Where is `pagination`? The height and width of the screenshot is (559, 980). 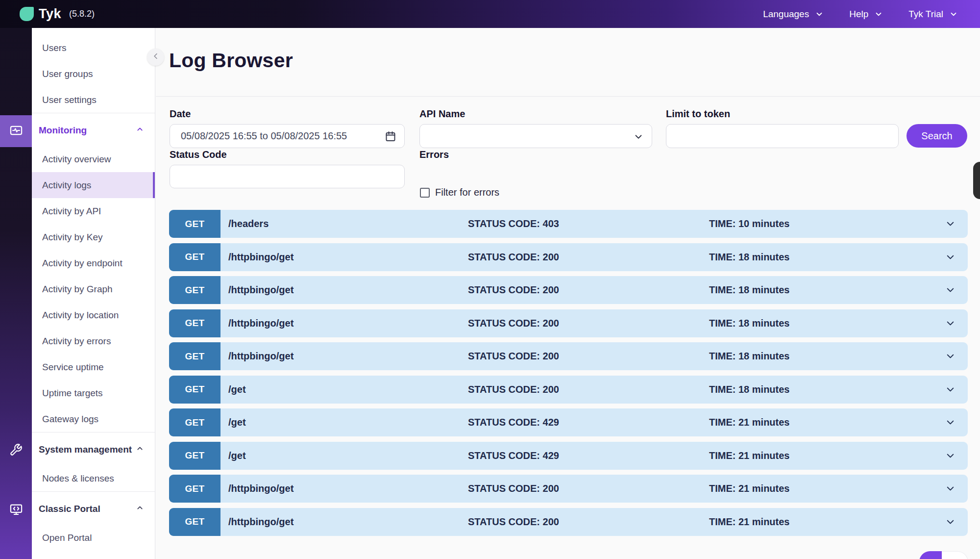 pagination is located at coordinates (944, 555).